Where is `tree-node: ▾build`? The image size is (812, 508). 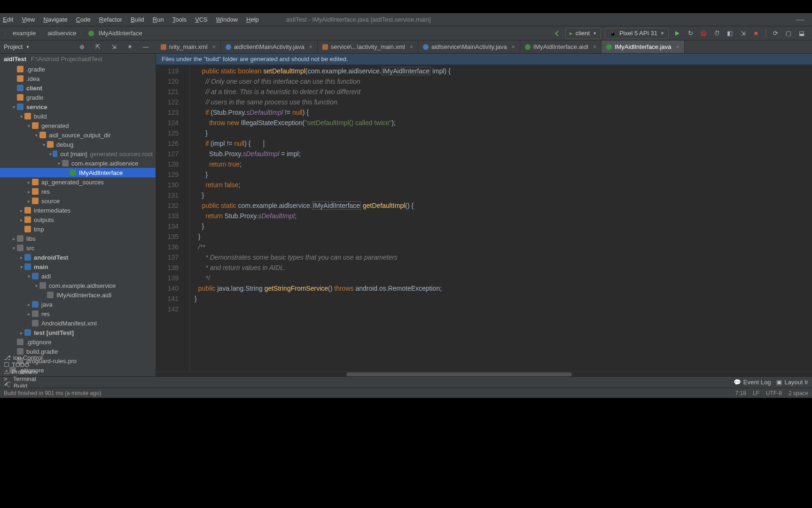
tree-node: ▾build is located at coordinates (78, 116).